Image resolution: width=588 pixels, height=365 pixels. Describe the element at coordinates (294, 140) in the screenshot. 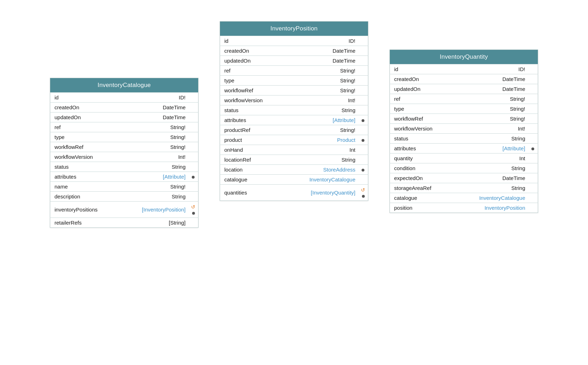

I see `table-row: productProduct` at that location.